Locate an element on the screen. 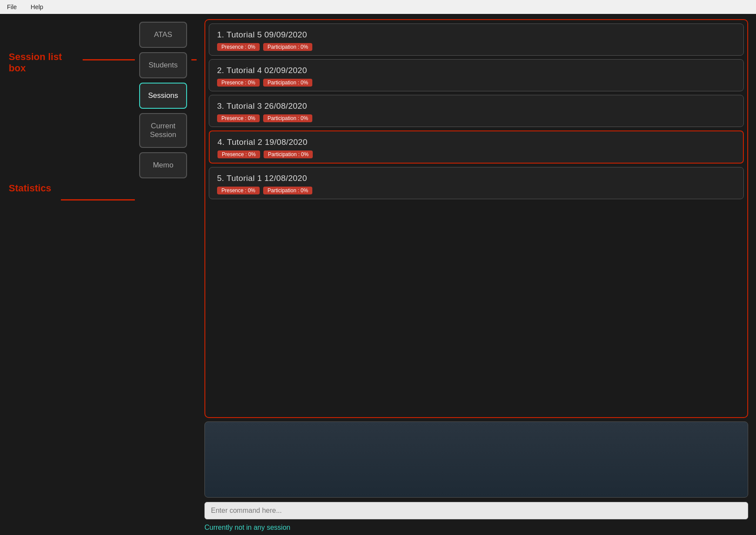 The width and height of the screenshot is (756, 535). menu-bar: File Help is located at coordinates (378, 7).